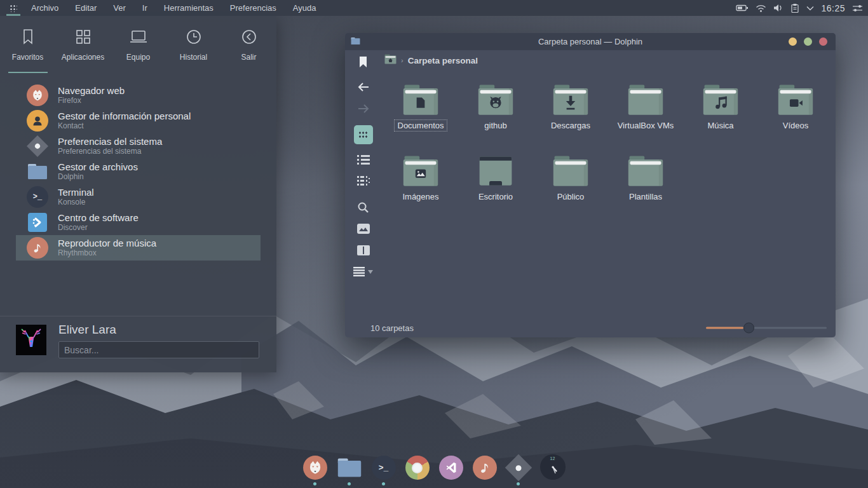 This screenshot has height=488, width=868. Describe the element at coordinates (363, 229) in the screenshot. I see `preview-image-icon` at that location.